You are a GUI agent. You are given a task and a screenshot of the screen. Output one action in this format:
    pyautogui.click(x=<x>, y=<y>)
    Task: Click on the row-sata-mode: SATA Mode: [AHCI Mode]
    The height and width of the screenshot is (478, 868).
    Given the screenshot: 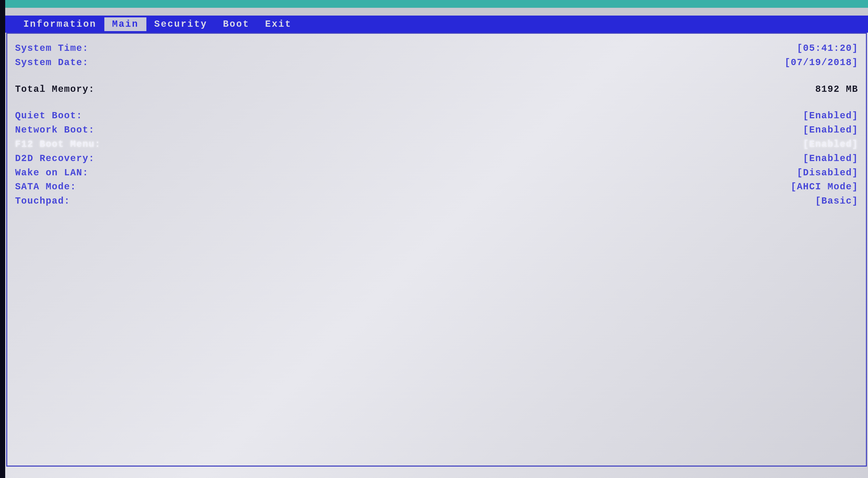 What is the action you would take?
    pyautogui.click(x=437, y=187)
    